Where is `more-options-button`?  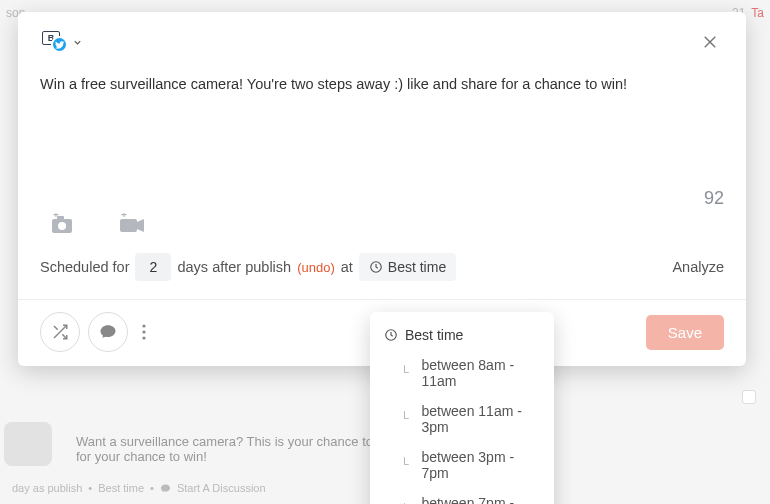 more-options-button is located at coordinates (144, 332).